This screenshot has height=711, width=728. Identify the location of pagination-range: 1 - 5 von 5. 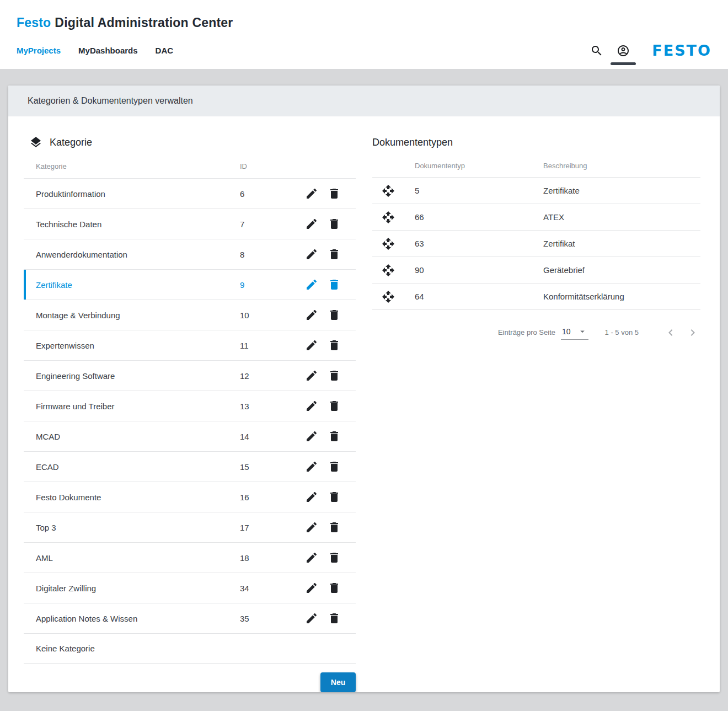
(622, 332).